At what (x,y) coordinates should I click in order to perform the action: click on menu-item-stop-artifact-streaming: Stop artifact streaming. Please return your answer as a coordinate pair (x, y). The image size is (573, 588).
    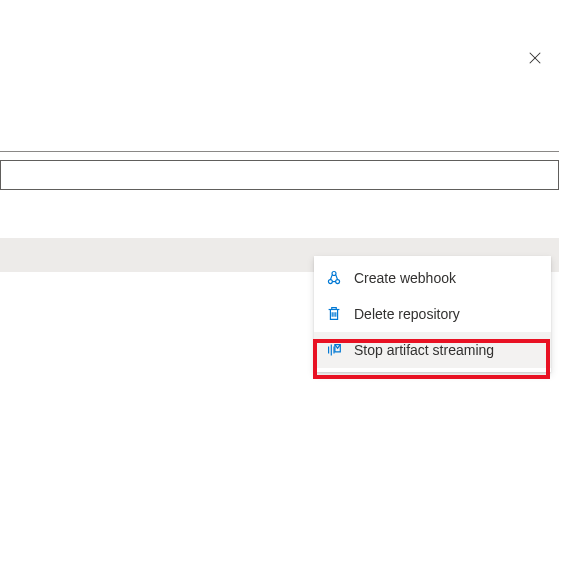
    Looking at the image, I should click on (432, 350).